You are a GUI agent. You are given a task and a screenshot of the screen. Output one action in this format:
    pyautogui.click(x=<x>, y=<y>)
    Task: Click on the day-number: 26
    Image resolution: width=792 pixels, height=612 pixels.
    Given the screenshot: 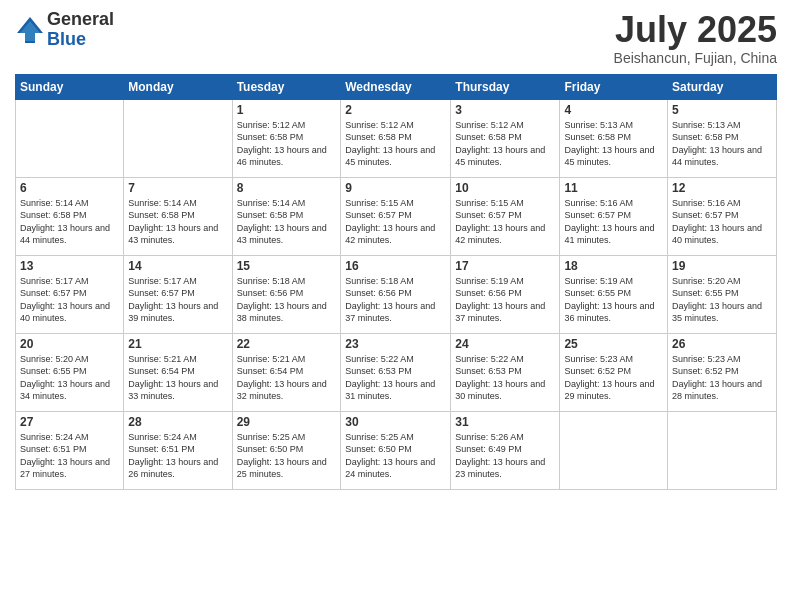 What is the action you would take?
    pyautogui.click(x=722, y=344)
    